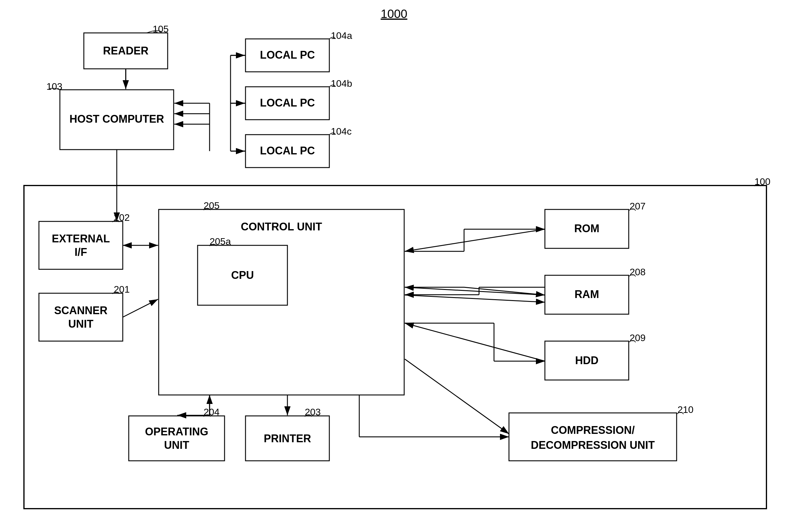  Describe the element at coordinates (177, 438) in the screenshot. I see `operating-unit-box` at that location.